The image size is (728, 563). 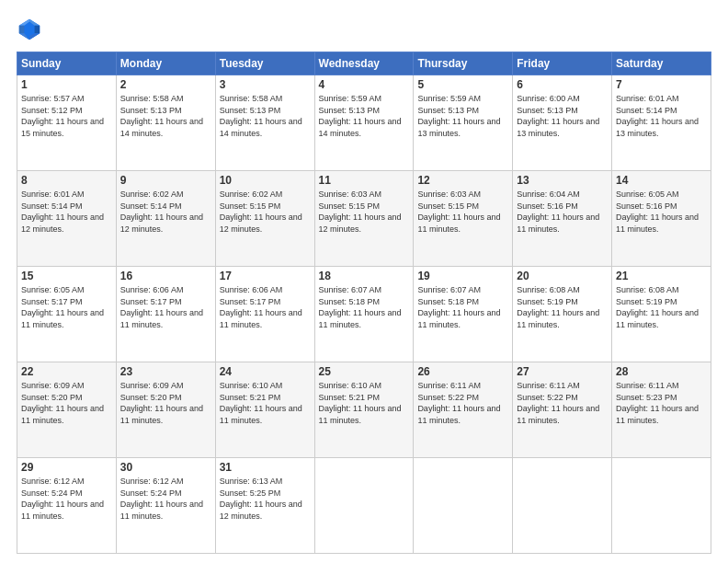 I want to click on logo-icon, so click(x=29, y=29).